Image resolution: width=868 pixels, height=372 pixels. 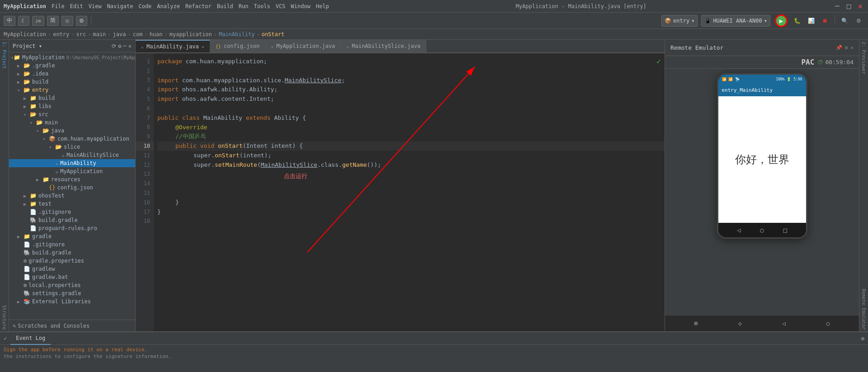 What do you see at coordinates (61, 34) in the screenshot?
I see `breadcrumb-entry: entry` at bounding box center [61, 34].